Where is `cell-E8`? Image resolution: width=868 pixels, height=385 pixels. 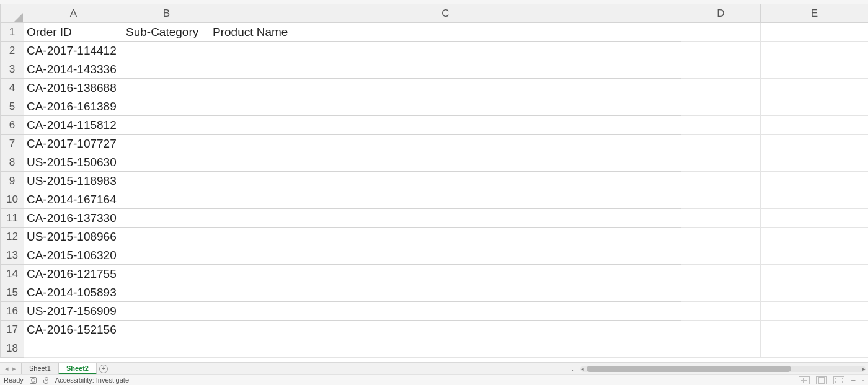
cell-E8 is located at coordinates (815, 162).